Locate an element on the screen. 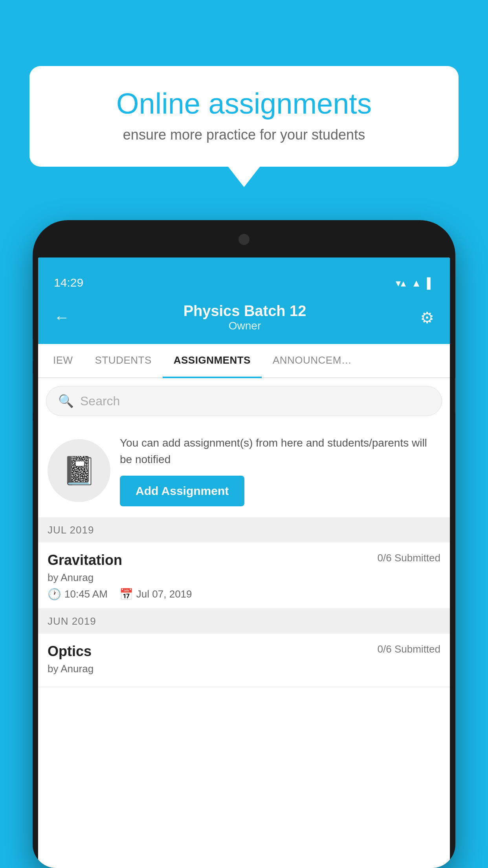 This screenshot has height=868, width=488. date-value-gravitation: Jul 07, 2019 is located at coordinates (164, 594).